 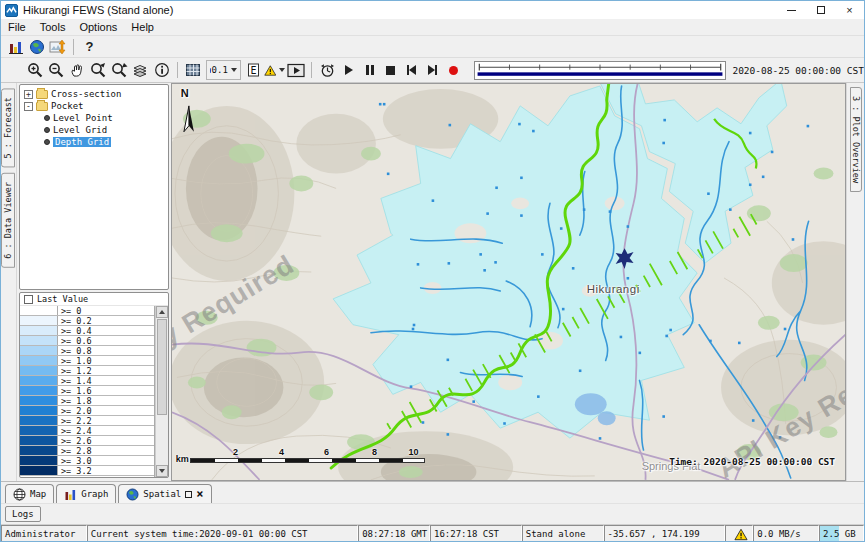 I want to click on tab-maximize-icon, so click(x=188, y=494).